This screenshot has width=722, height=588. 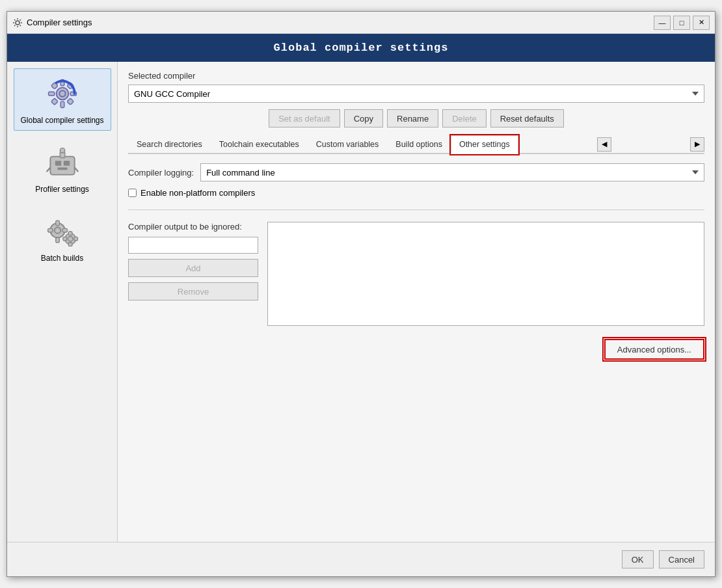 What do you see at coordinates (133, 193) in the screenshot?
I see `non-platform-checkbox` at bounding box center [133, 193].